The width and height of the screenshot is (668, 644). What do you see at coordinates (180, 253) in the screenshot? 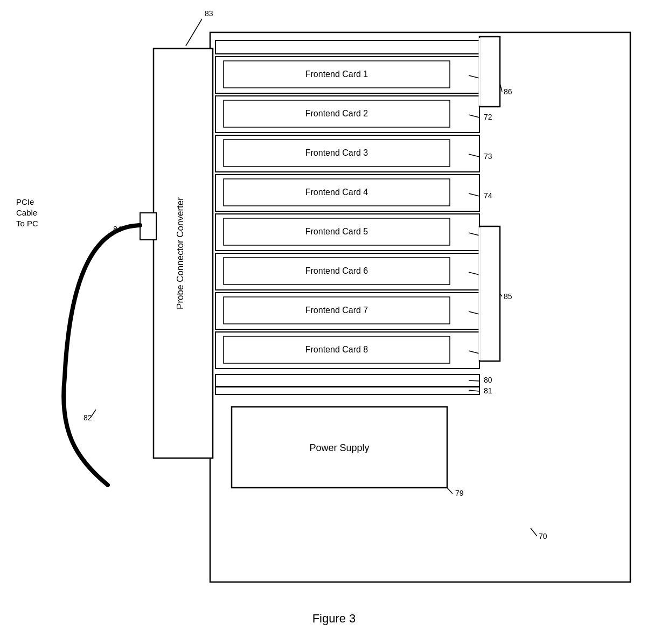
I see `svg-text: Probe Connector Converter` at bounding box center [180, 253].